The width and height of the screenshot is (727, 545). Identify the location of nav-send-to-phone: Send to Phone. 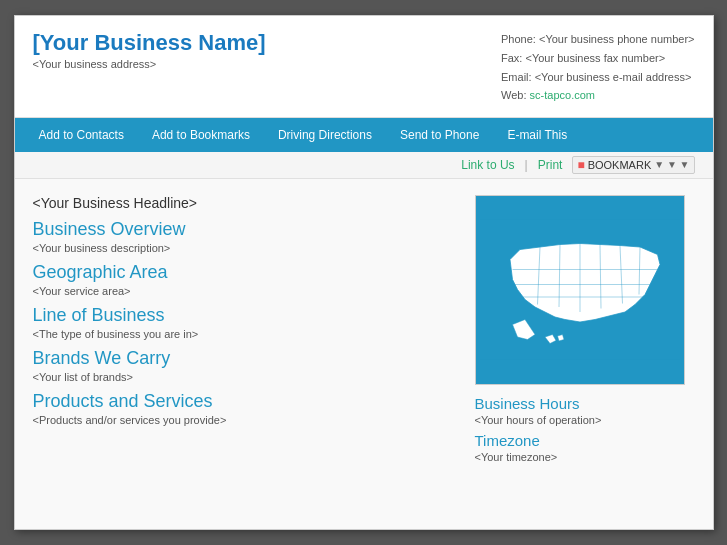
(440, 135).